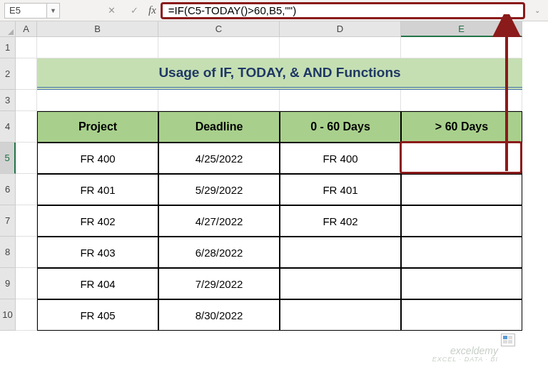  I want to click on column-header-C: C, so click(219, 29).